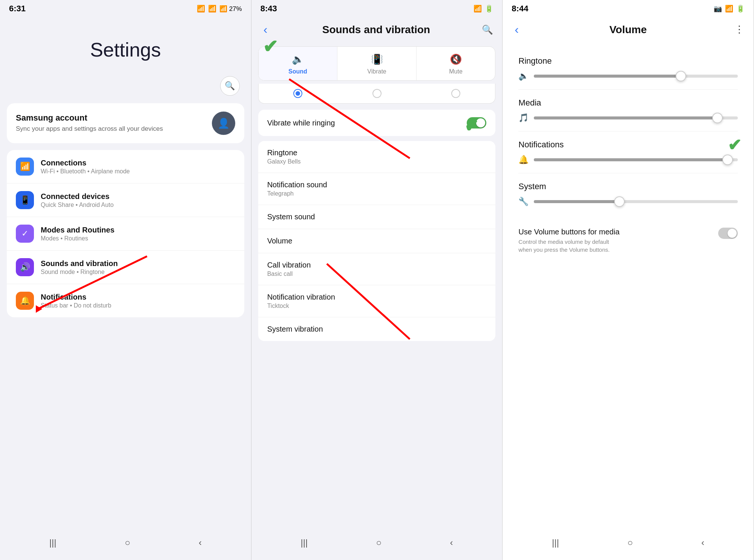  What do you see at coordinates (126, 200) in the screenshot?
I see `sidebar-item-connected-devices: 📱 Connected devices Quick Share • Androi…` at bounding box center [126, 200].